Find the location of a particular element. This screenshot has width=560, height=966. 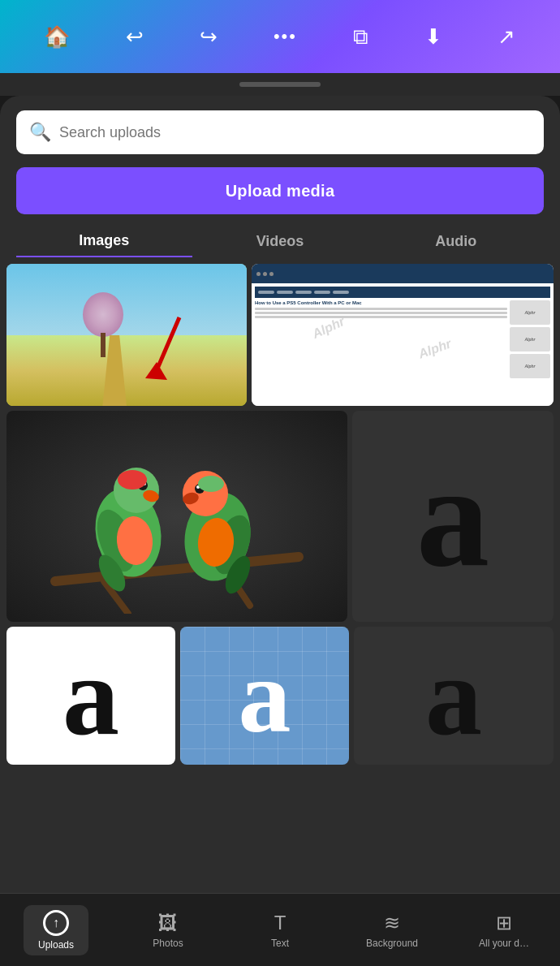

letter-a-right: a is located at coordinates (454, 696).